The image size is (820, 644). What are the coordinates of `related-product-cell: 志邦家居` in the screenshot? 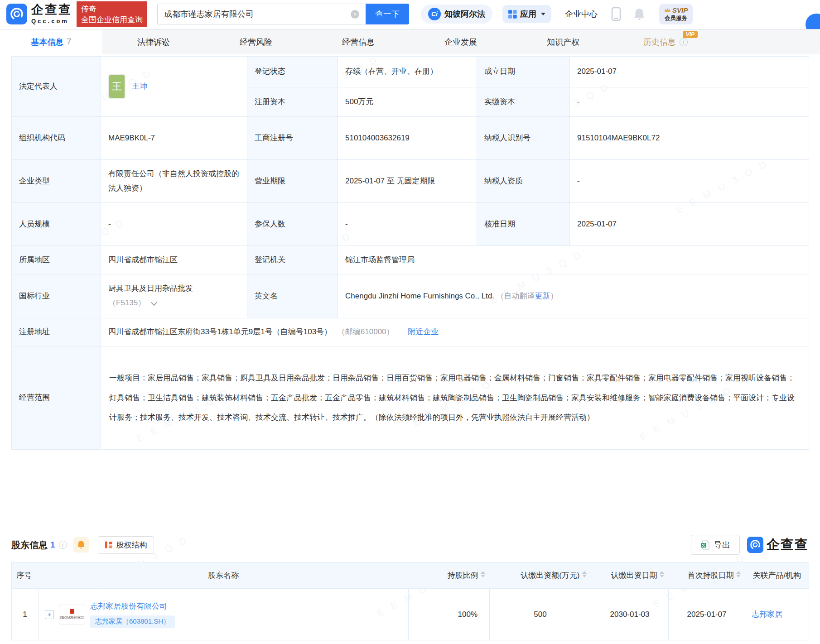 It's located at (777, 615).